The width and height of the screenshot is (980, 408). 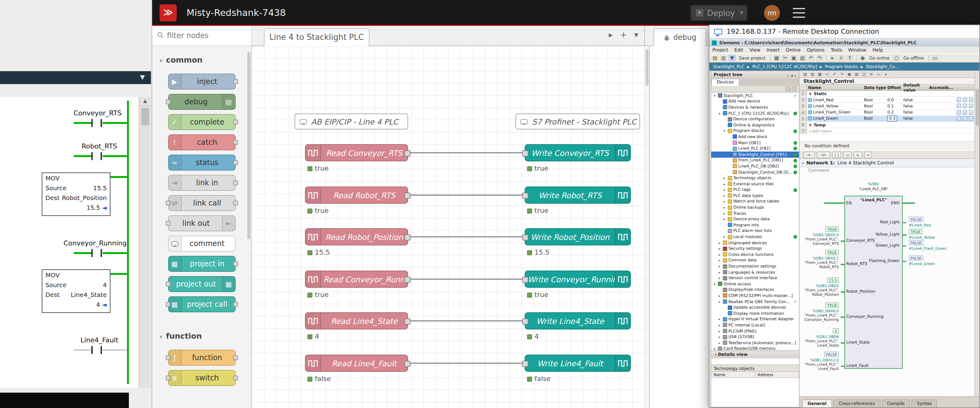 What do you see at coordinates (357, 153) in the screenshot?
I see `flow-node-read-conveyor-rts: Read Conveyor_RTS` at bounding box center [357, 153].